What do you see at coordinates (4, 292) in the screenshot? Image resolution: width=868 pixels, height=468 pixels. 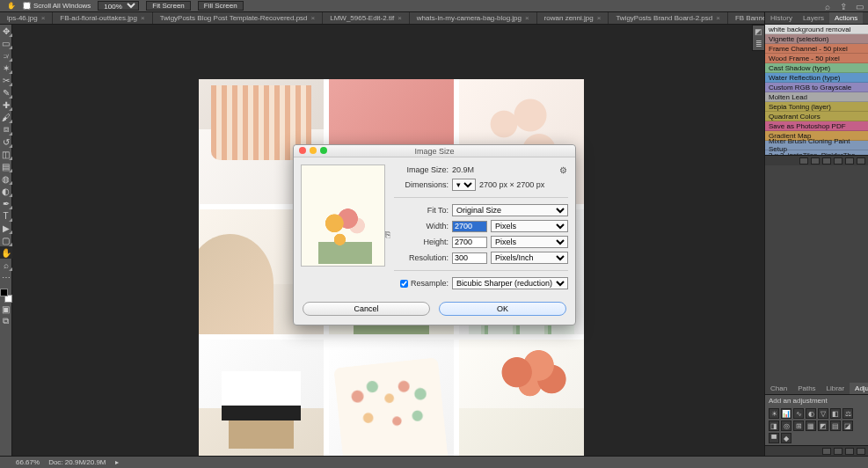 I see `foreground-swatch` at bounding box center [4, 292].